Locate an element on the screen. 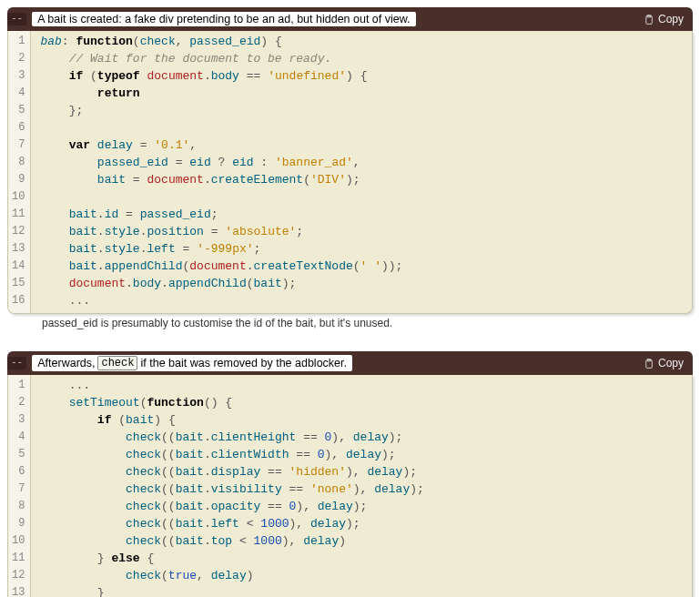  code-line: // Wait for the document to be ready. is located at coordinates (362, 58).